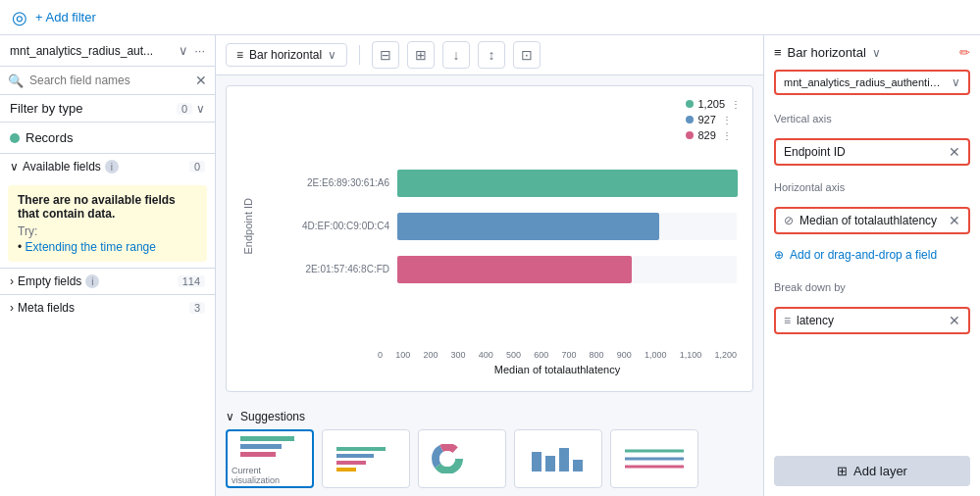 This screenshot has width=980, height=496. I want to click on add-filter-button: + Add filter, so click(66, 18).